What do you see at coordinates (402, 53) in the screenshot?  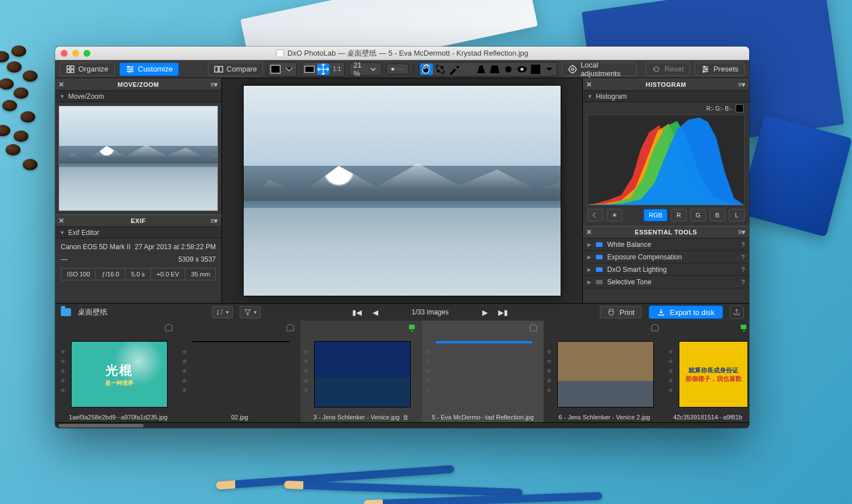 I see `window-title: DxO PhotoLab — 桌面壁纸 — 5 - Eva McDermott …` at bounding box center [402, 53].